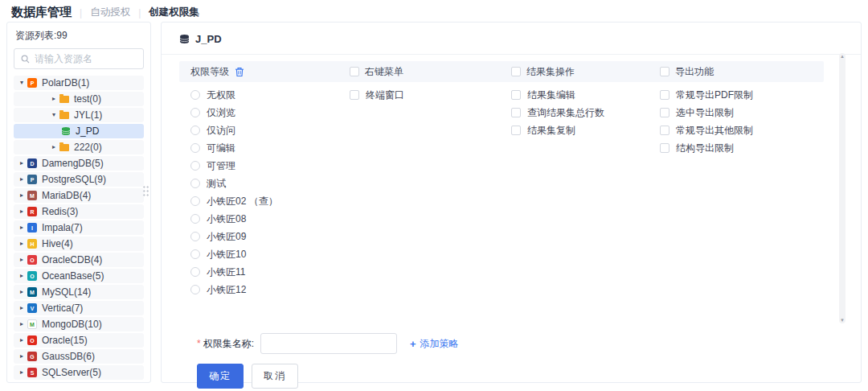  I want to click on option-row: 可管理, so click(264, 166).